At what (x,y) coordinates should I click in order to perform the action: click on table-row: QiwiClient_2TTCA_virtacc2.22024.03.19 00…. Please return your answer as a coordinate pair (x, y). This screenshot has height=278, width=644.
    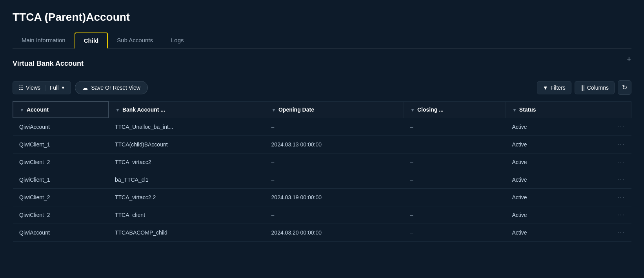
    Looking at the image, I should click on (322, 197).